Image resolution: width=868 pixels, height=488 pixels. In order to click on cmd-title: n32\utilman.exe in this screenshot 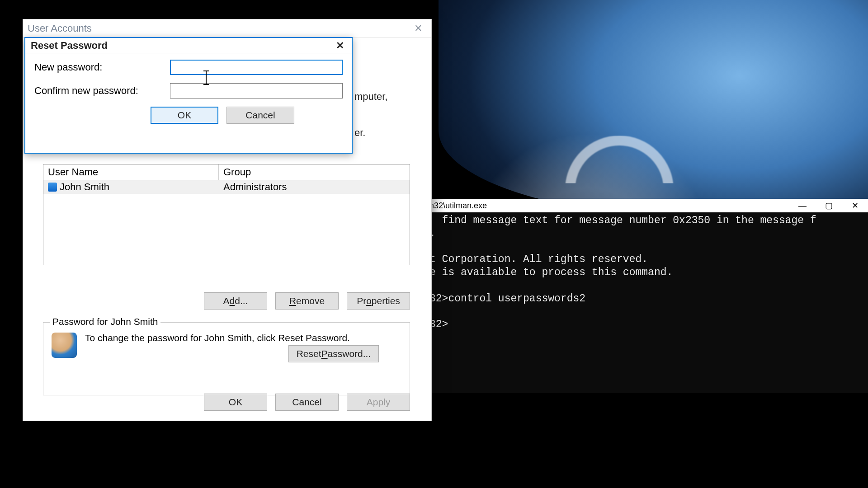, I will do `click(458, 206)`.